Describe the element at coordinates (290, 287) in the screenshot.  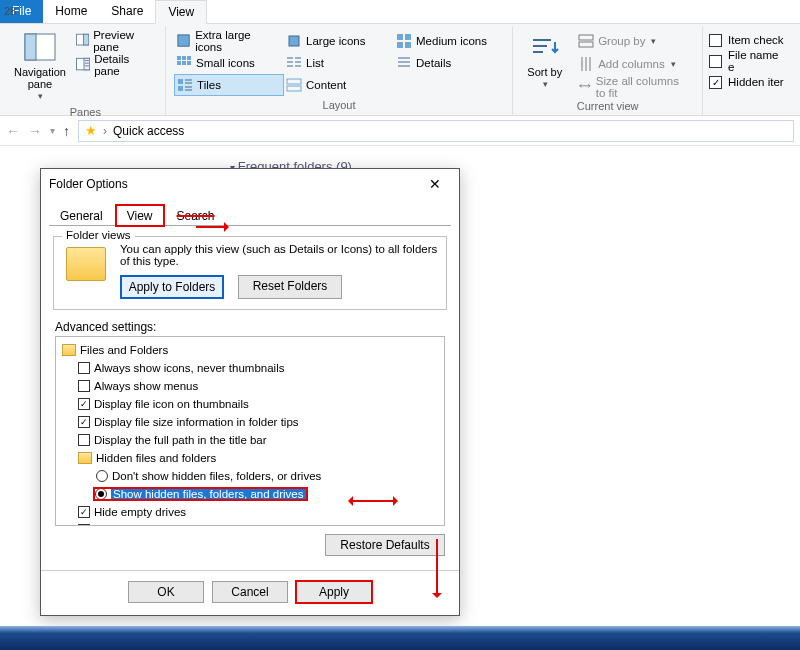
I see `reset-folders-button: Reset Folders` at that location.